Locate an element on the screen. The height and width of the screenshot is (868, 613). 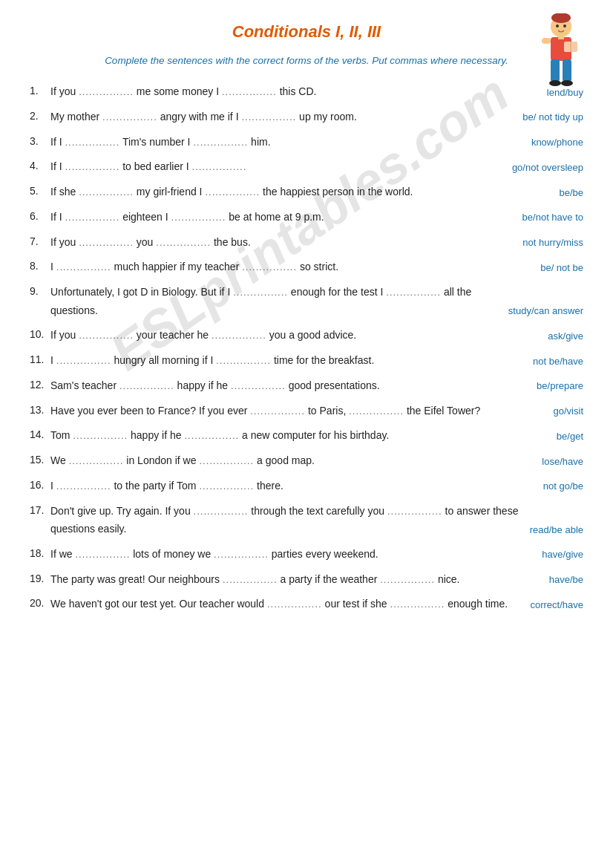
page-title: Conditionals I, II, III is located at coordinates (306, 32).